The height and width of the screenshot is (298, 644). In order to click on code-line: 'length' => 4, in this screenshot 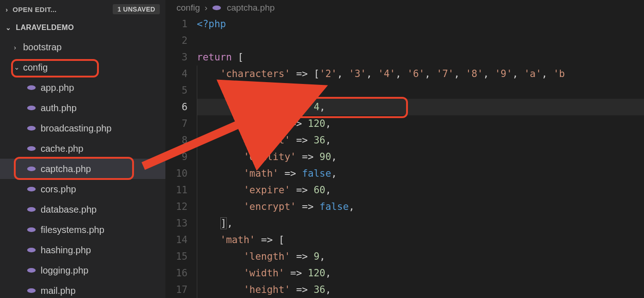, I will do `click(420, 107)`.